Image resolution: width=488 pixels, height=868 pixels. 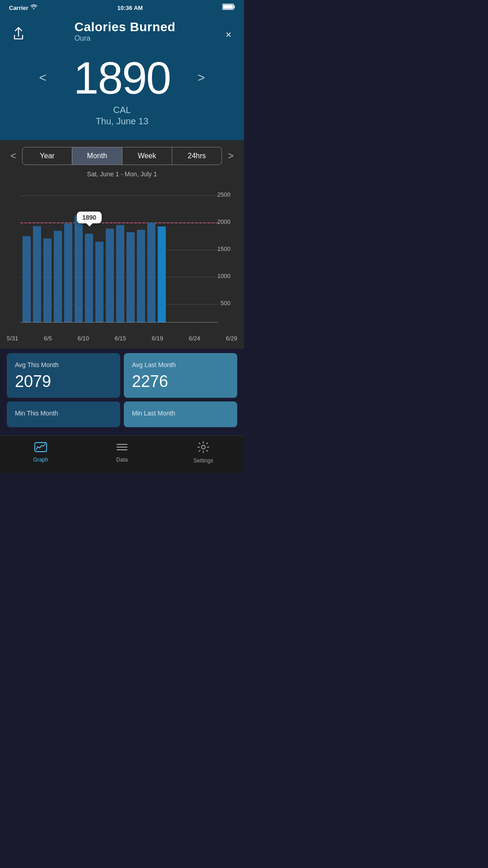 What do you see at coordinates (41, 448) in the screenshot?
I see `graph-icon` at bounding box center [41, 448].